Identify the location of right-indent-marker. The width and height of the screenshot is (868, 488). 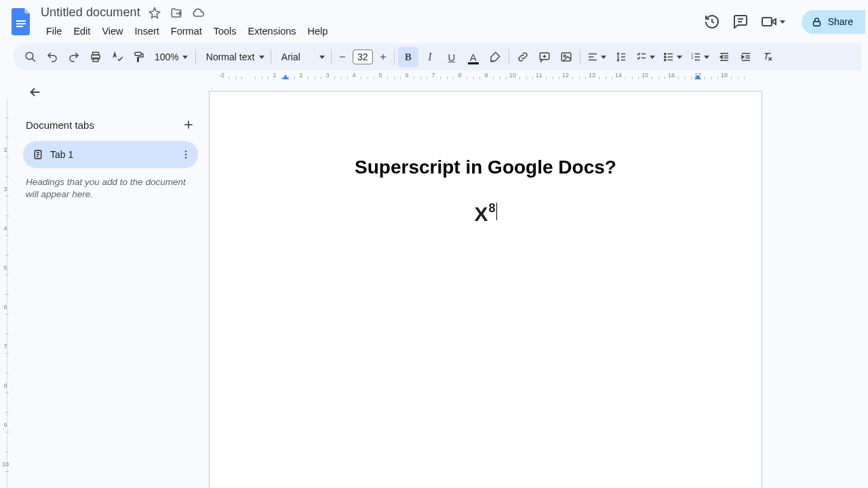
(698, 77).